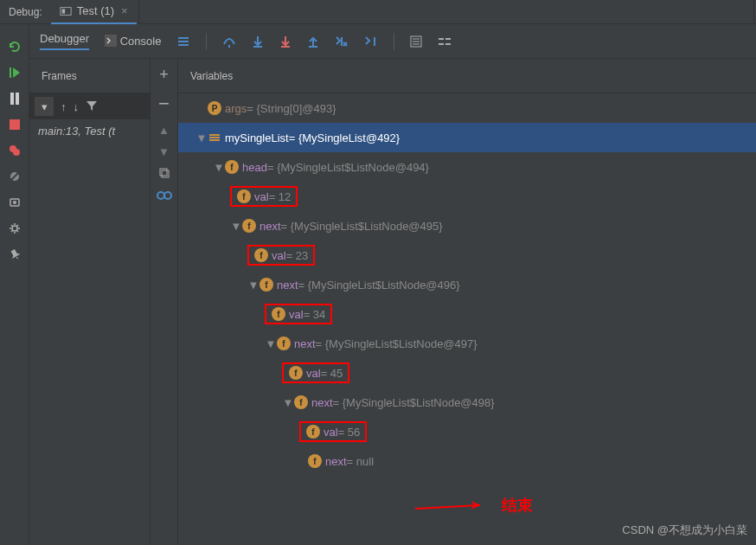 The width and height of the screenshot is (756, 545). Describe the element at coordinates (316, 373) in the screenshot. I see `highlight-box: f val = 45` at that location.